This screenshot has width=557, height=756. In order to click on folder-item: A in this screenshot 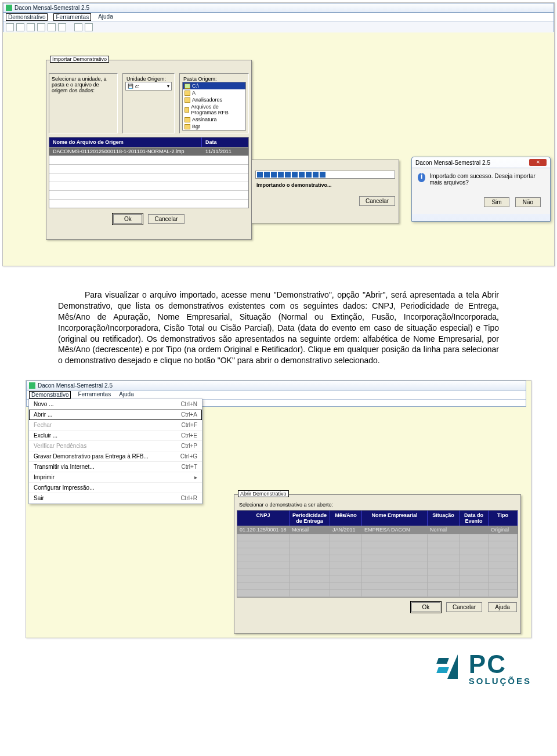, I will do `click(214, 93)`.